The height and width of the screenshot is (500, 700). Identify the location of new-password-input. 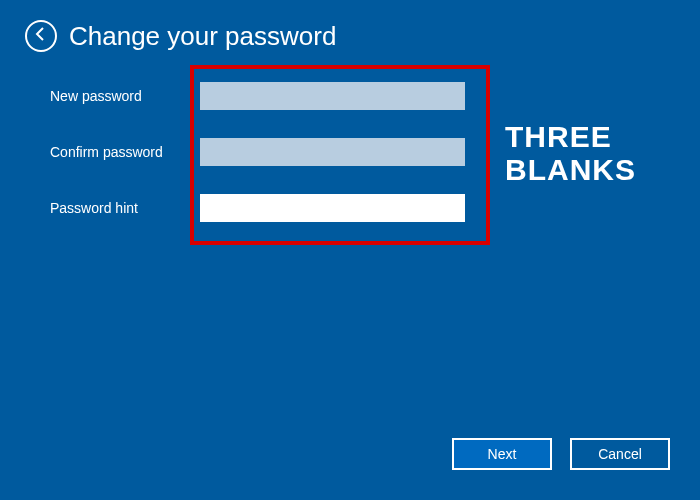
(332, 96).